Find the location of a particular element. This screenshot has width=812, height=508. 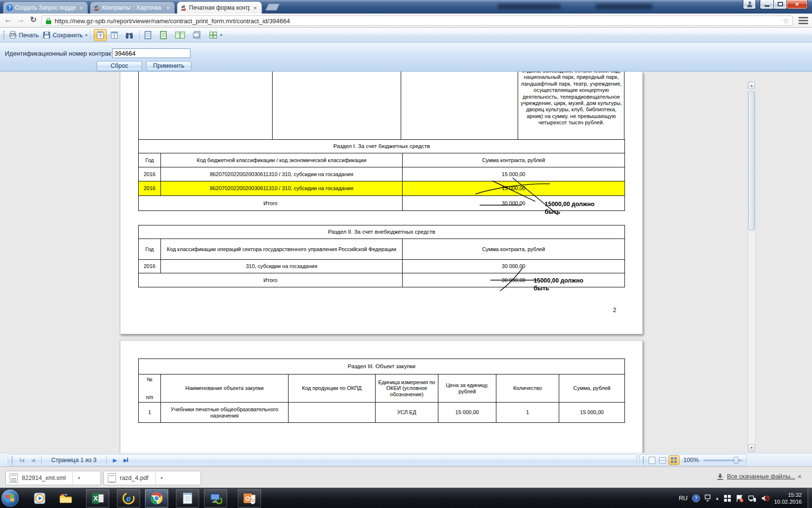

print-button: Печать is located at coordinates (24, 35).